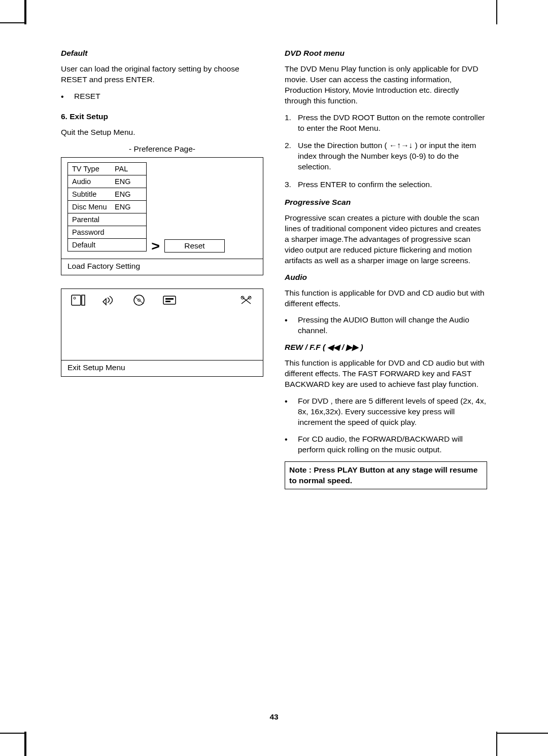  I want to click on menu-item-audio: AudioENG, so click(107, 182).